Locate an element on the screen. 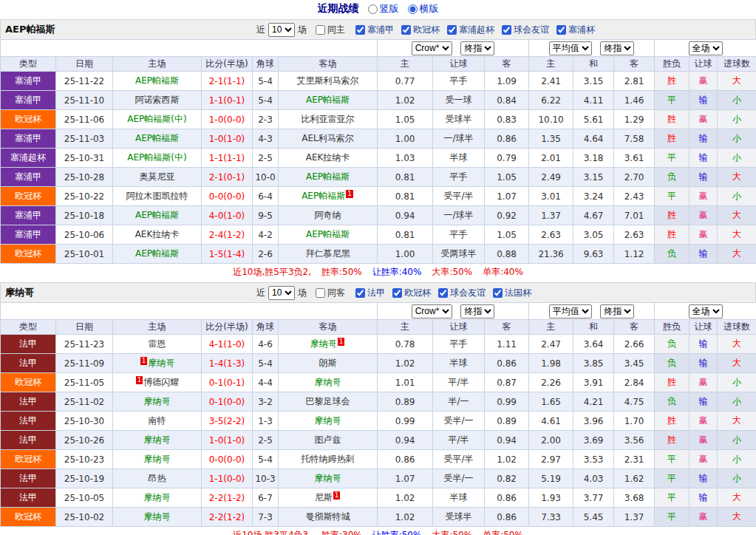 Image resolution: width=756 pixels, height=535 pixels. score: 1-1(0-1) is located at coordinates (228, 100).